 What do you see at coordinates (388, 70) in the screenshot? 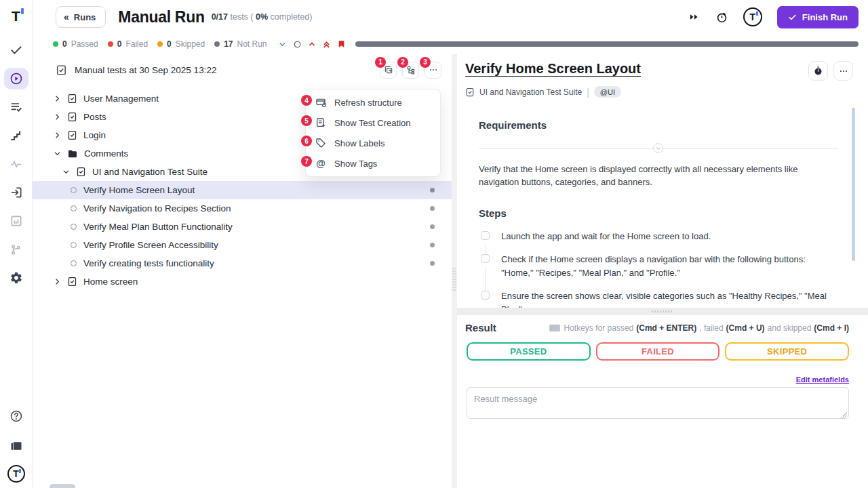
I see `copy-run-button: 1` at bounding box center [388, 70].